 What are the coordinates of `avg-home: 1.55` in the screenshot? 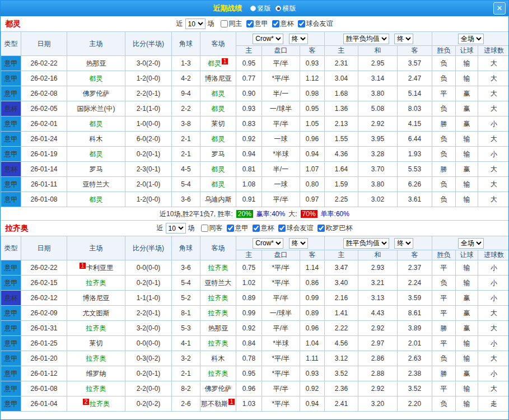 It's located at (342, 139).